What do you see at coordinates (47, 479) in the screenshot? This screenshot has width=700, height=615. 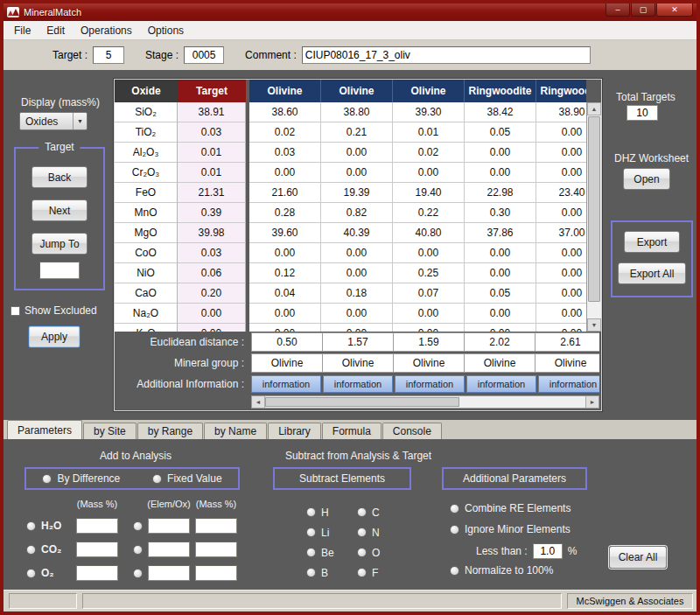 I see `by-difference-radio` at bounding box center [47, 479].